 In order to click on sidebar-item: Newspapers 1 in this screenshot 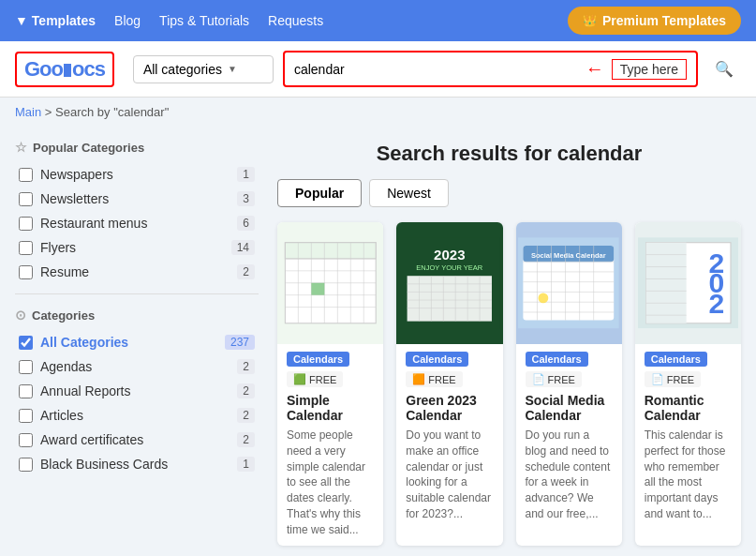, I will do `click(137, 174)`.